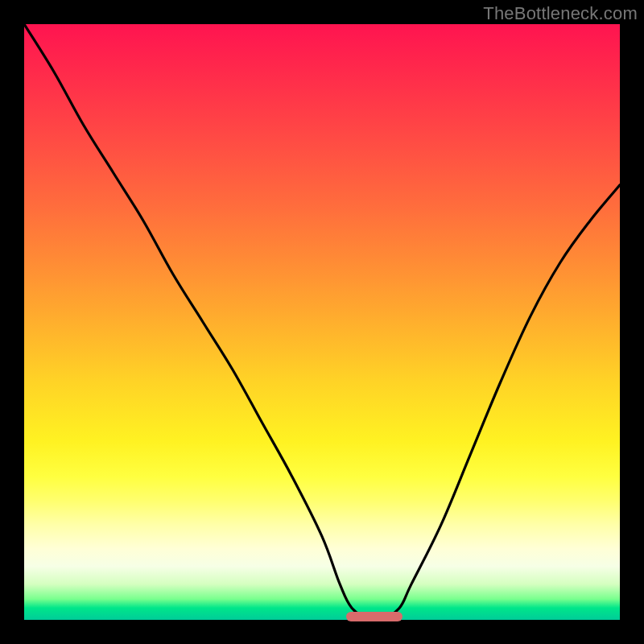  What do you see at coordinates (560, 14) in the screenshot?
I see `watermark-label: TheBottleneck.com` at bounding box center [560, 14].